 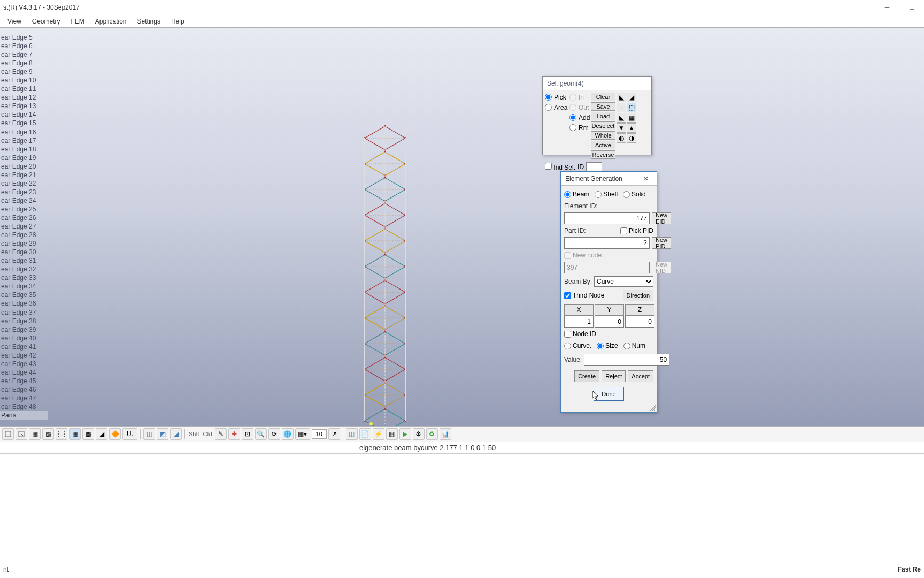 What do you see at coordinates (661, 218) in the screenshot?
I see `neweid-button: New EID` at bounding box center [661, 218].